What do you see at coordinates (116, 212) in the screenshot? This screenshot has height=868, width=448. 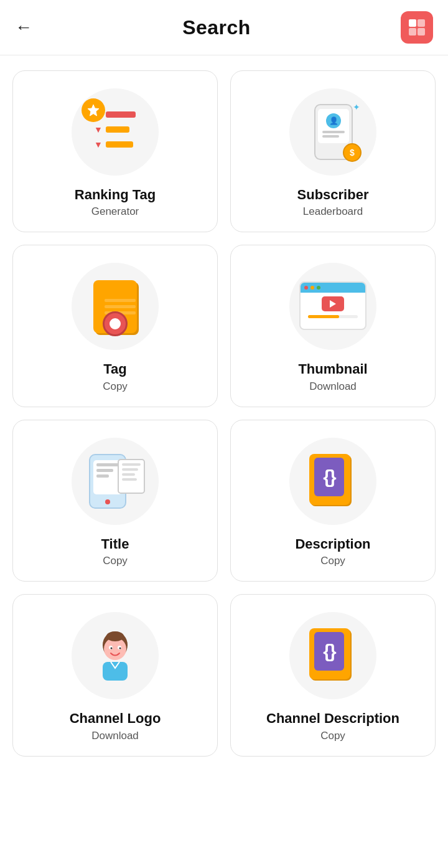 I see `card-subtitle: Generator` at bounding box center [116, 212].